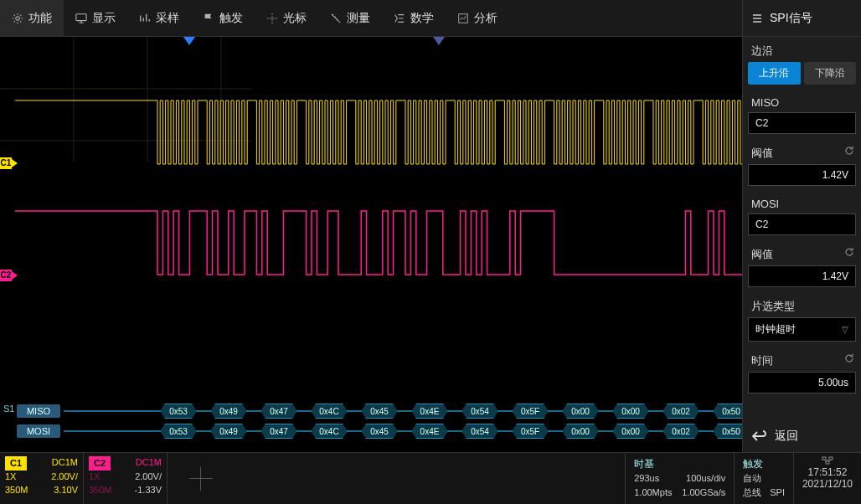  What do you see at coordinates (802, 383) in the screenshot?
I see `timeout-value: 5.00us` at bounding box center [802, 383].